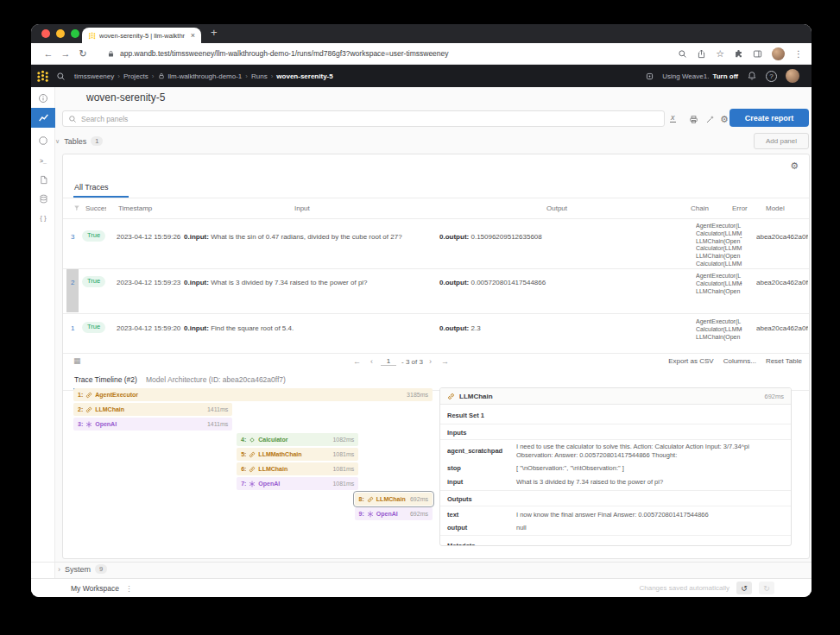  I want to click on weave-turn-off-button: Turn off, so click(725, 76).